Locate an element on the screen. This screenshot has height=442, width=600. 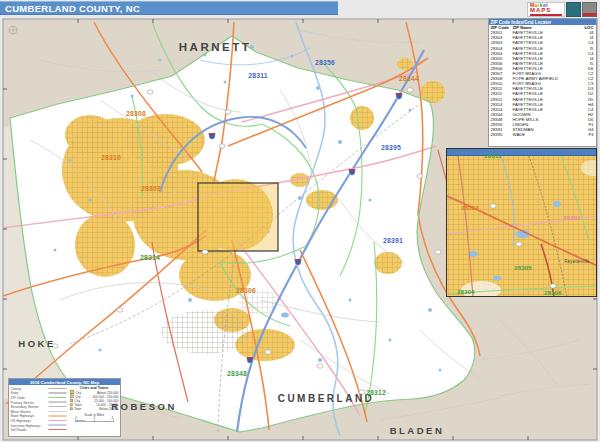
logo-word-maps: MAPS is located at coordinates (546, 10).